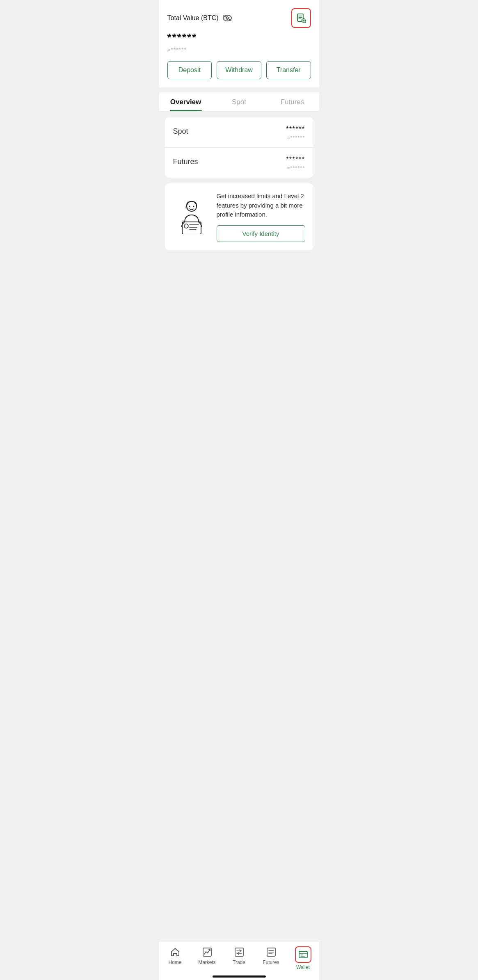 This screenshot has height=980, width=478. What do you see at coordinates (289, 70) in the screenshot?
I see `transfer-button: Transfer` at bounding box center [289, 70].